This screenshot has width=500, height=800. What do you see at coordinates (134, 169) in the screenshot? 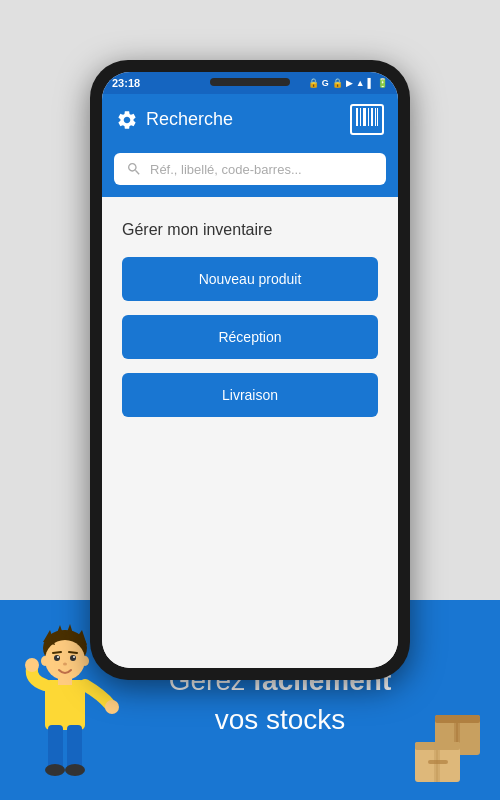
I see `search-icon` at bounding box center [134, 169].